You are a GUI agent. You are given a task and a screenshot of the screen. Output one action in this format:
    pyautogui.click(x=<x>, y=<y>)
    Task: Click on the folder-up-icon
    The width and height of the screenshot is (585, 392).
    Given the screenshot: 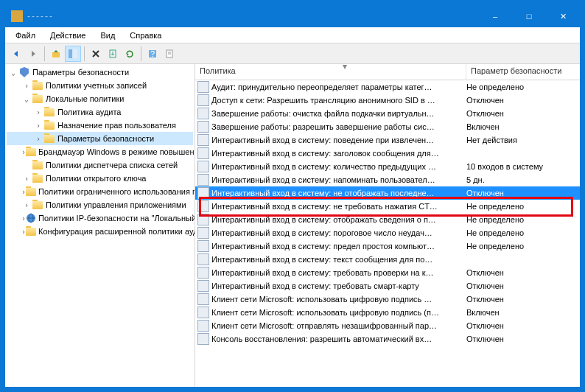 What is the action you would take?
    pyautogui.click(x=56, y=54)
    